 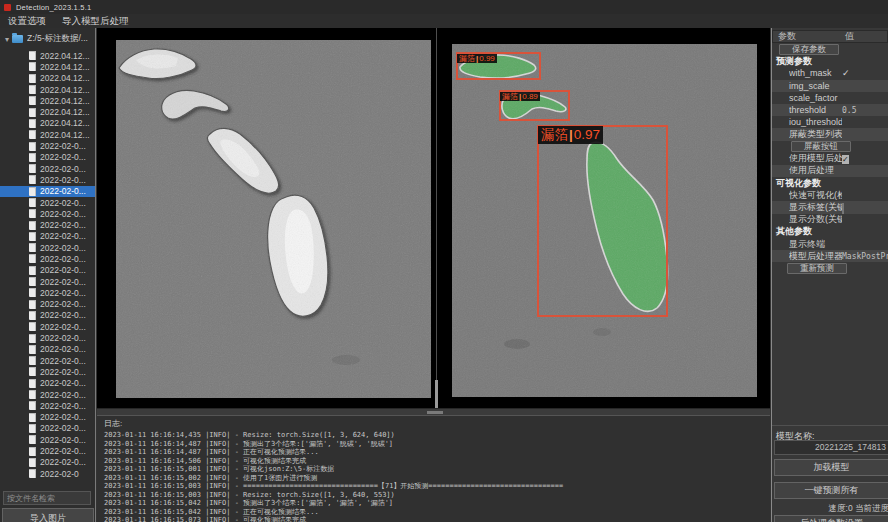 I want to click on param-row-img-scale: img_scale, so click(x=830, y=86).